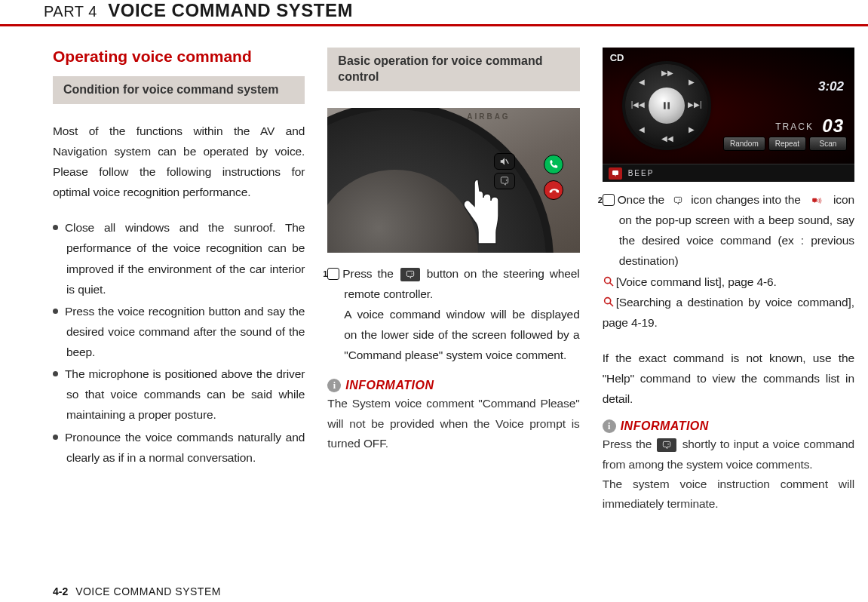 This screenshot has height=602, width=868. Describe the element at coordinates (71, 11) in the screenshot. I see `part-label: PART 4` at that location.